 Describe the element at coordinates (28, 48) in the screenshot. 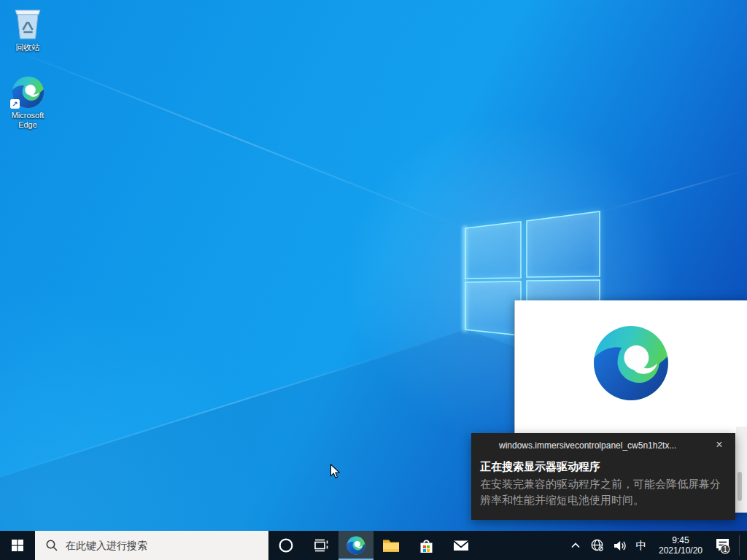

I see `desktop-icon-label: 回收站` at that location.